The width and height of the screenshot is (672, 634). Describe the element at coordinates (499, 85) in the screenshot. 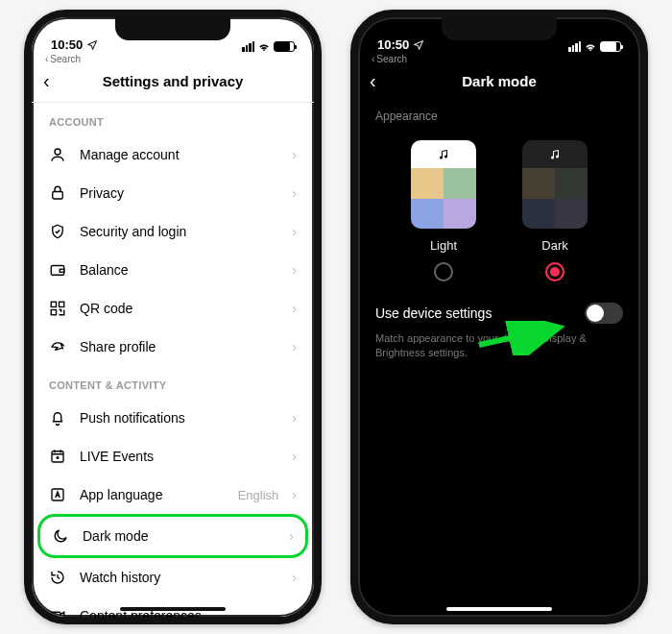

I see `nav-header: ‹ Dark mode` at that location.